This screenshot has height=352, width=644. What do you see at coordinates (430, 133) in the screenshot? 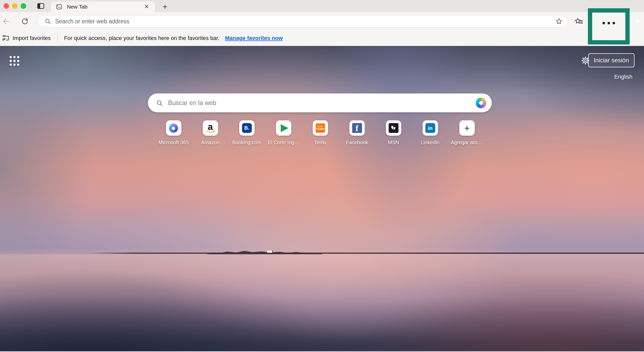
I see `shortcut-linkedin: in Linkedin` at bounding box center [430, 133].